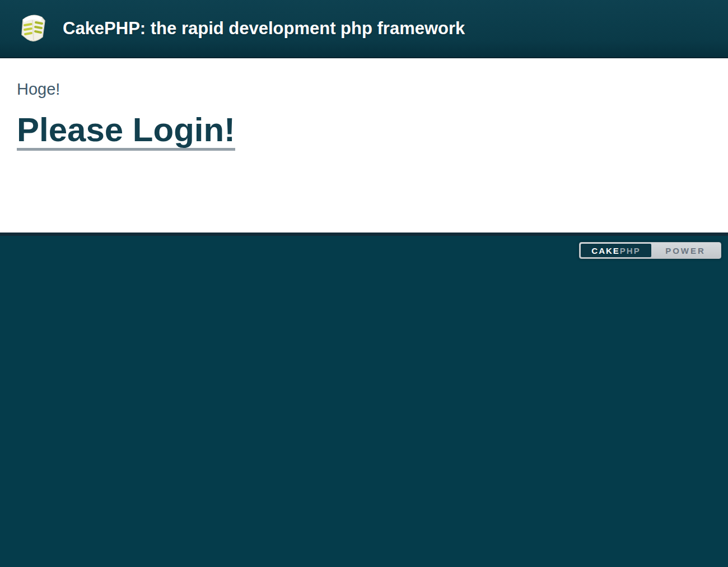  I want to click on page-title: CakePHP: the rapid development php frame…, so click(264, 29).